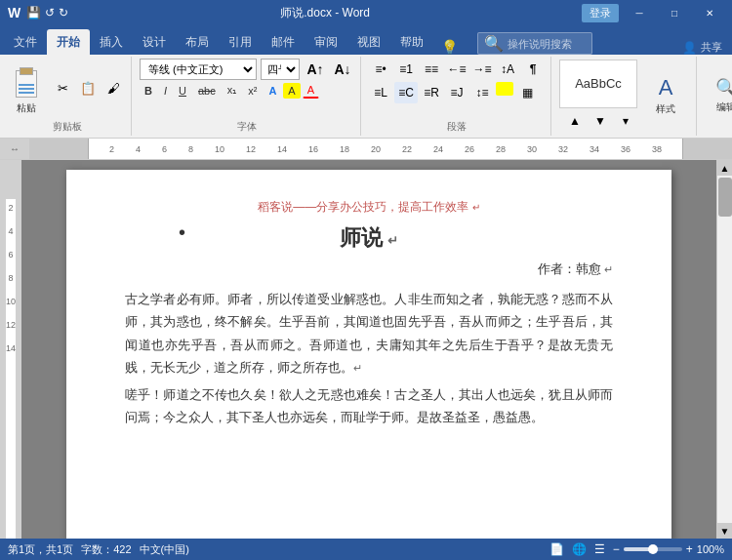 This screenshot has width=732, height=560. What do you see at coordinates (315, 69) in the screenshot?
I see `increase-font-button: A↑` at bounding box center [315, 69].